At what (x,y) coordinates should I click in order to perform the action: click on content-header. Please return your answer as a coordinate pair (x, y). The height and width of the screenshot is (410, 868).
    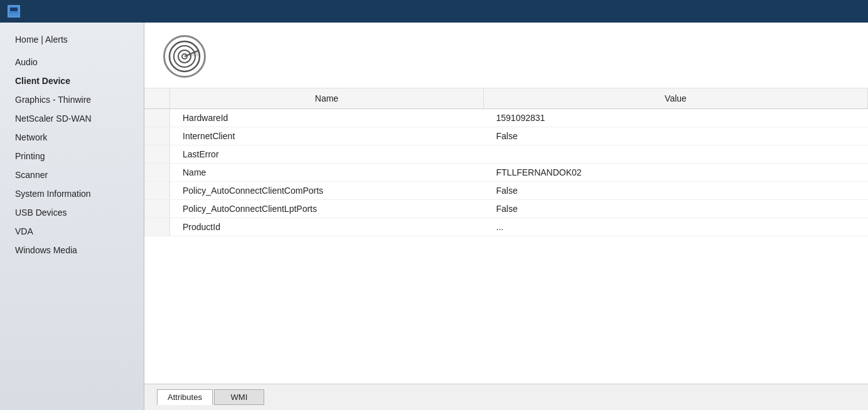
    Looking at the image, I should click on (506, 55).